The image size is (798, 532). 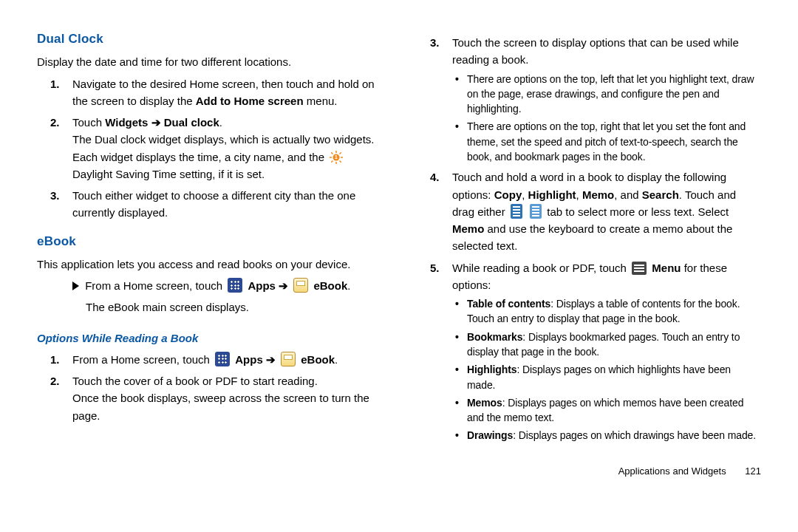 What do you see at coordinates (75, 286) in the screenshot?
I see `triangle-bullet-icon` at bounding box center [75, 286].